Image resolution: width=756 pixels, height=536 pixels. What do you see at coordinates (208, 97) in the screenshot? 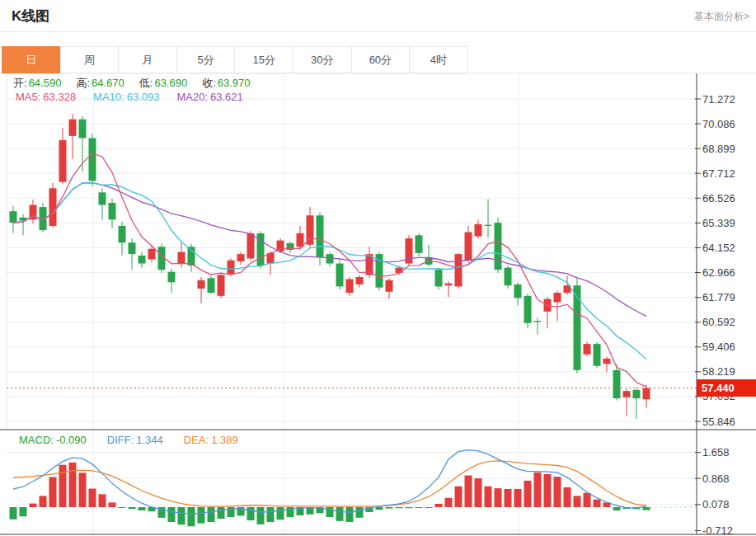
I see `ma20-pair: MA20:63.621` at bounding box center [208, 97].